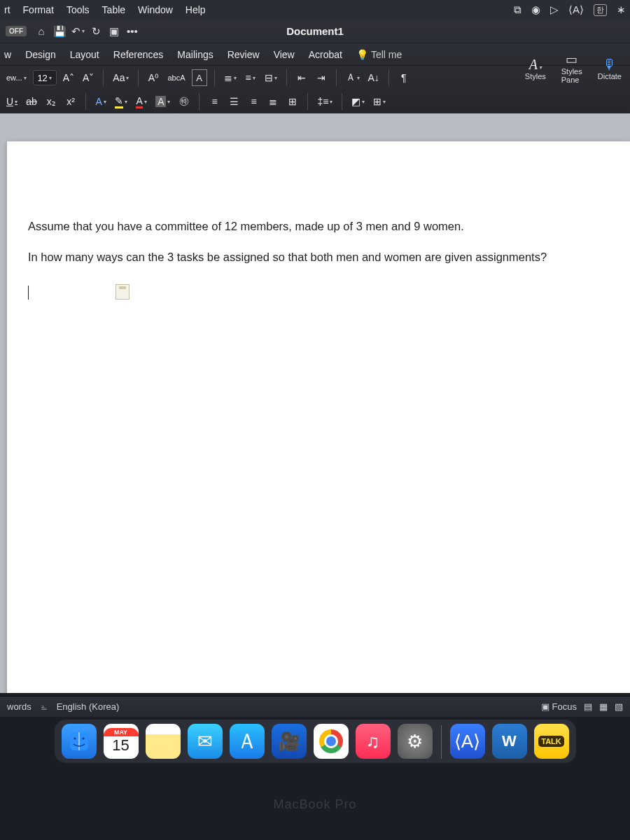  I want to click on language-indicator: English (Korea), so click(88, 707).